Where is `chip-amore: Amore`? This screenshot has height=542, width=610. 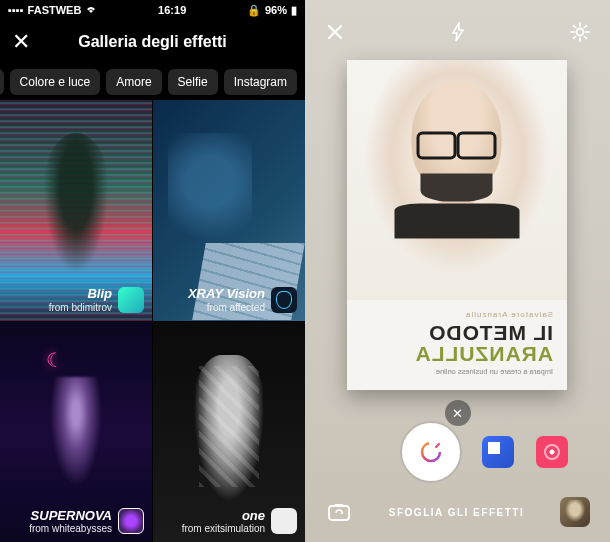
chip-amore: Amore is located at coordinates (134, 82).